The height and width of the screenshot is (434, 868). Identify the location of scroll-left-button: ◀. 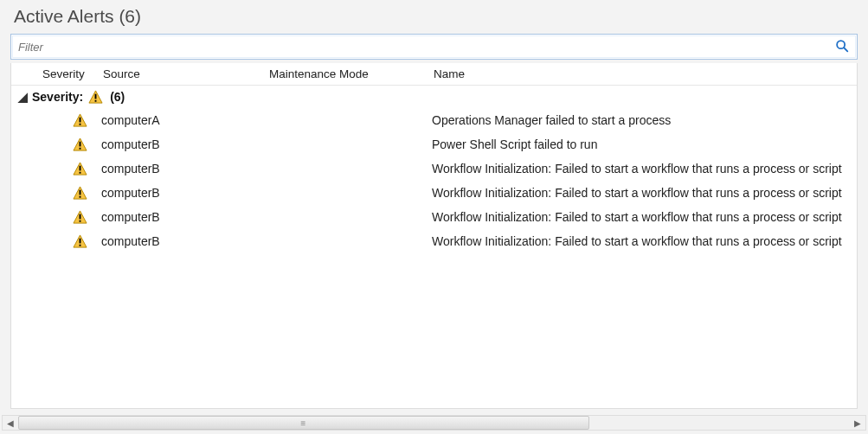
(10, 423).